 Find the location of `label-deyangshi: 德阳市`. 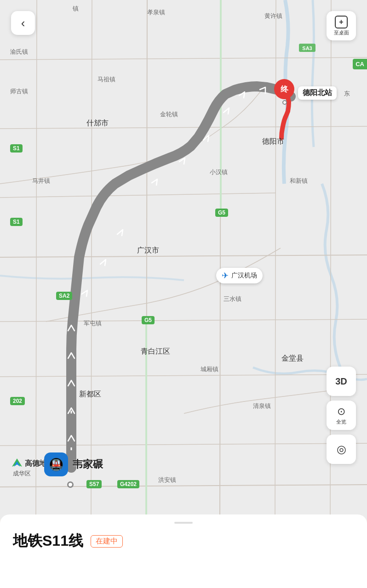

label-deyangshi: 德阳市 is located at coordinates (273, 141).